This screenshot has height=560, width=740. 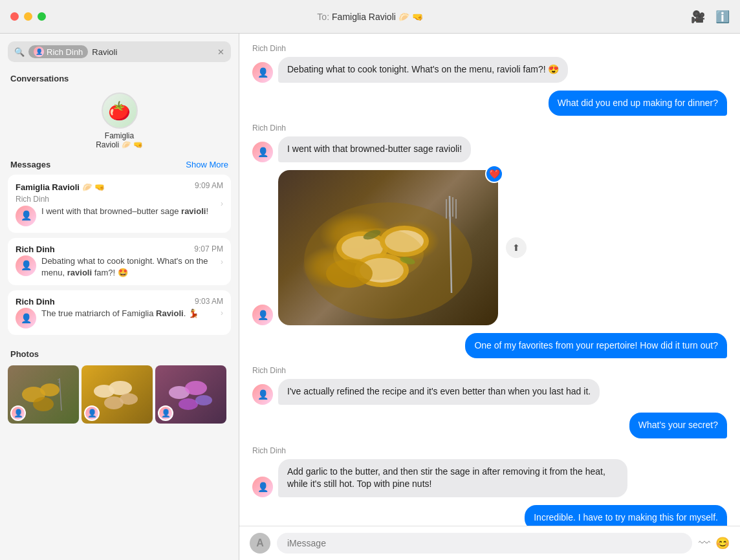 I want to click on msg-result-header: Rich Dinh 9:03 AM, so click(x=119, y=301).